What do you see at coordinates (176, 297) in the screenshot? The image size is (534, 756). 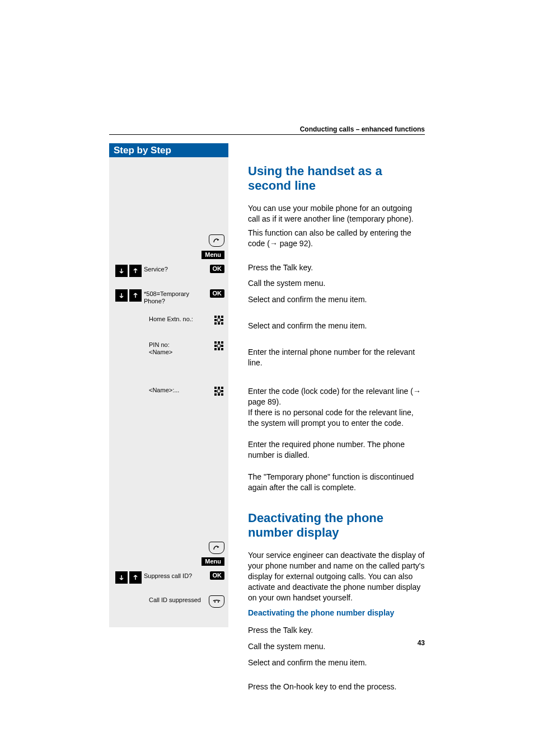 I see `display-text: *508=Temporary Phone?` at bounding box center [176, 297].